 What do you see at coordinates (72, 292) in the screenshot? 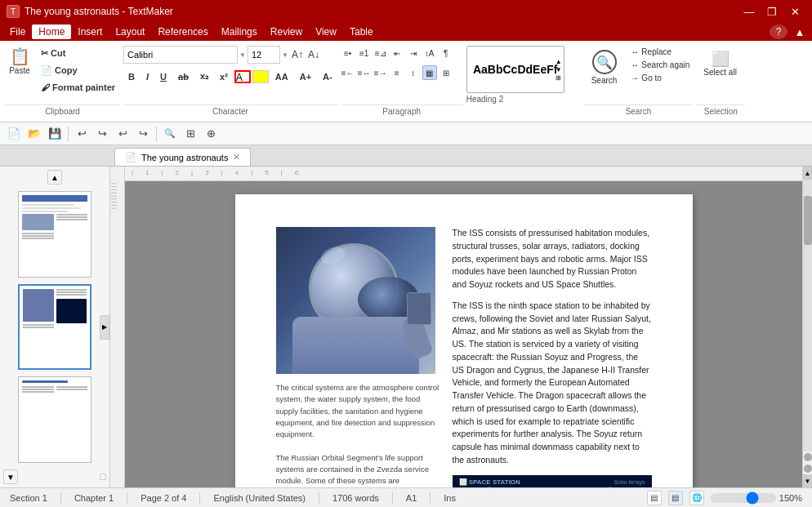
I see `thumb2-rtext2` at bounding box center [72, 292].